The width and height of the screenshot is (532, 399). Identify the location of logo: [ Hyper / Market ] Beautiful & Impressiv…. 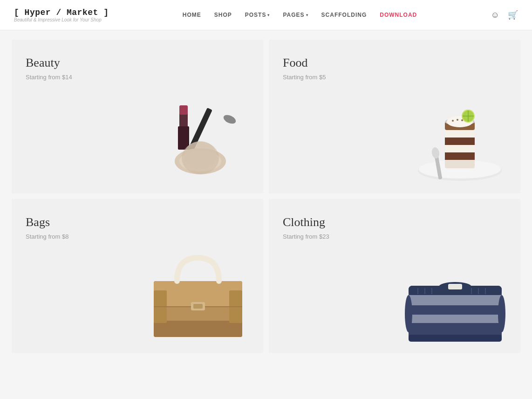
(61, 15).